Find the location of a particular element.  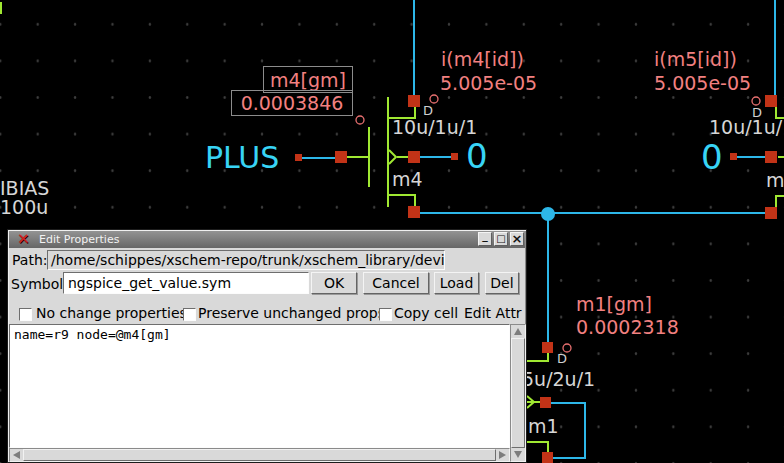

probe-origin-marker-icon is located at coordinates (360, 120).